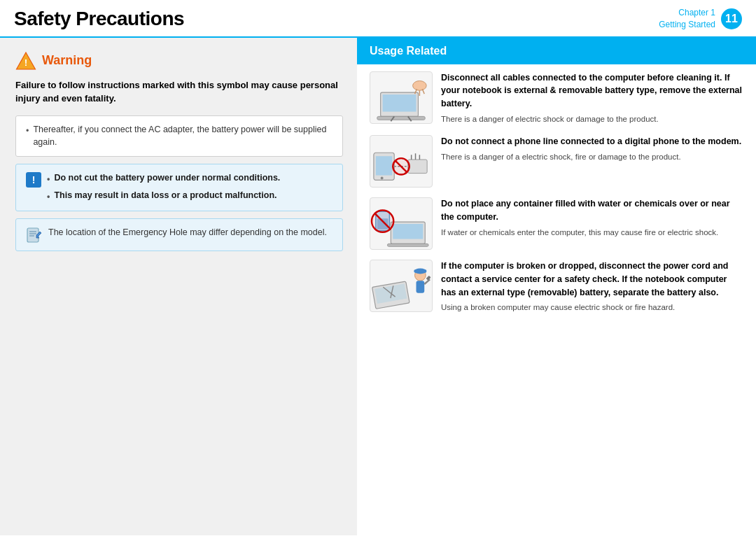  Describe the element at coordinates (732, 19) in the screenshot. I see `page-number: 11` at that location.